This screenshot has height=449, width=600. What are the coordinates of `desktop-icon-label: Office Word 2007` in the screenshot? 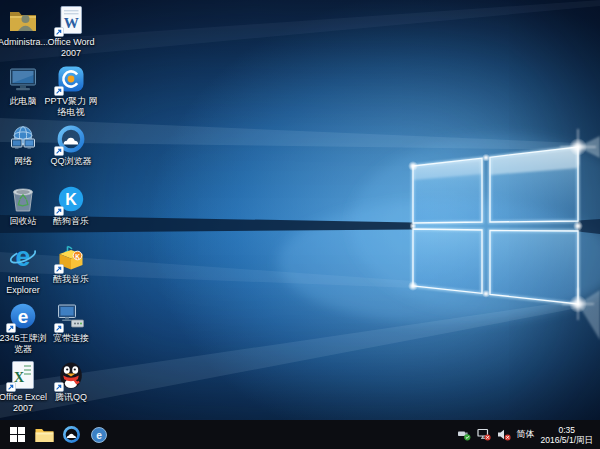 It's located at (71, 48).